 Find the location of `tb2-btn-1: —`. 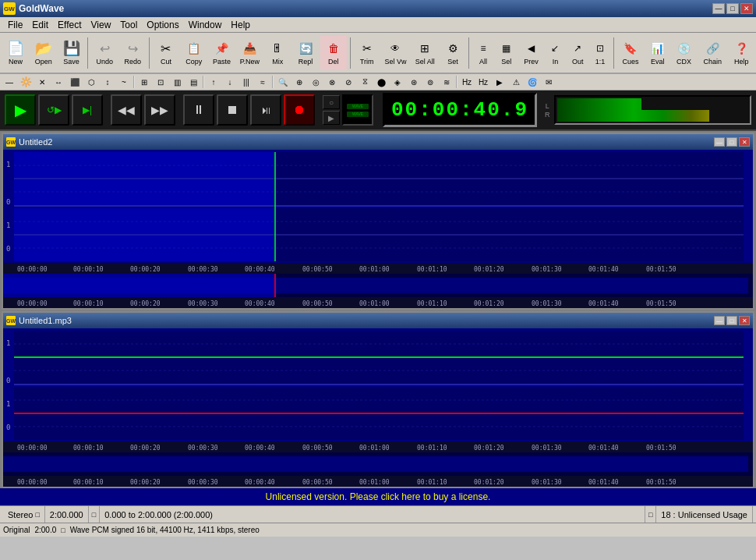

tb2-btn-1: — is located at coordinates (9, 82).